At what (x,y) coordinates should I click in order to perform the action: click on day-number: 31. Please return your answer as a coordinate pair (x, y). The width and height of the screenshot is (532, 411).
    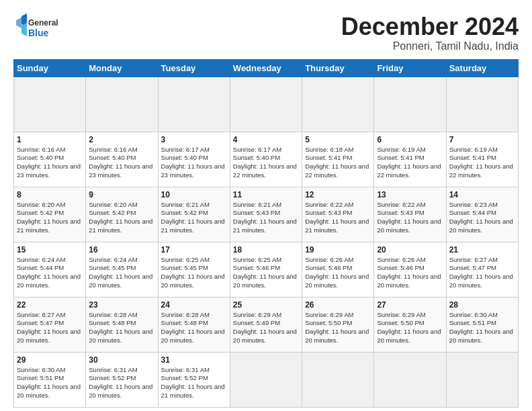
    Looking at the image, I should click on (194, 360).